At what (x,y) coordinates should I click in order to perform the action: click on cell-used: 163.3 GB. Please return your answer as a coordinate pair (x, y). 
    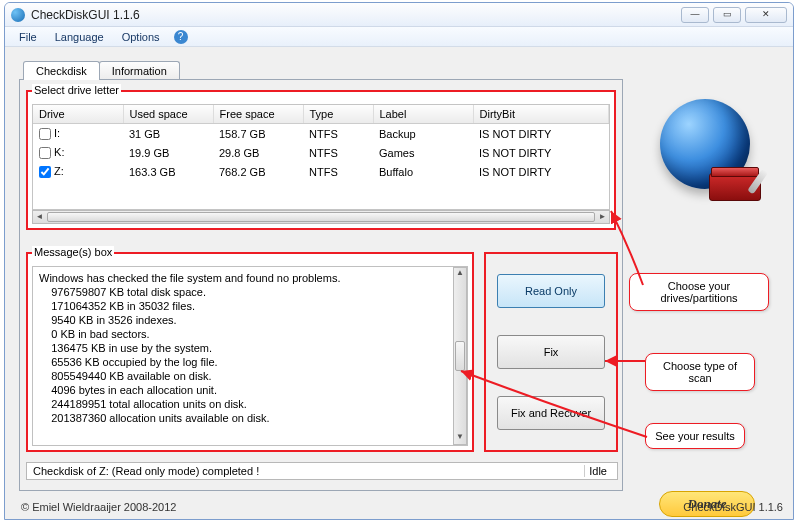
    Looking at the image, I should click on (168, 172).